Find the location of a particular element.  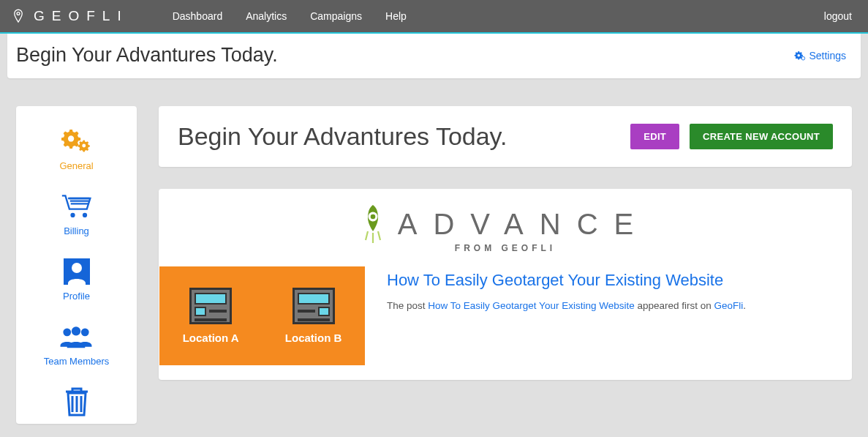

create-account-button: CREATE NEW ACCOUNT is located at coordinates (761, 136).